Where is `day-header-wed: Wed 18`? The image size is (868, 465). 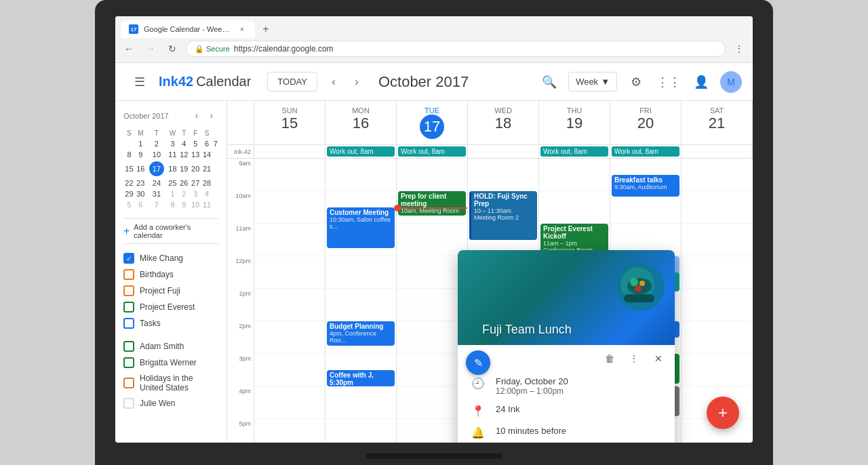
day-header-wed: Wed 18 is located at coordinates (503, 123).